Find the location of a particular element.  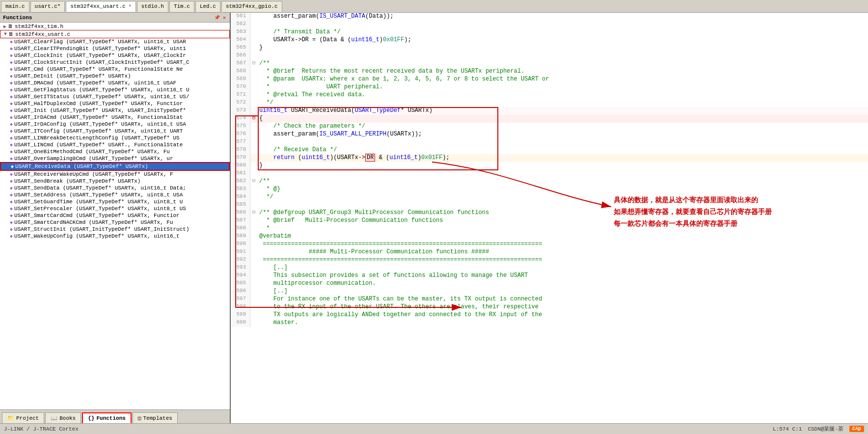

line-content: [..] is located at coordinates (272, 268).